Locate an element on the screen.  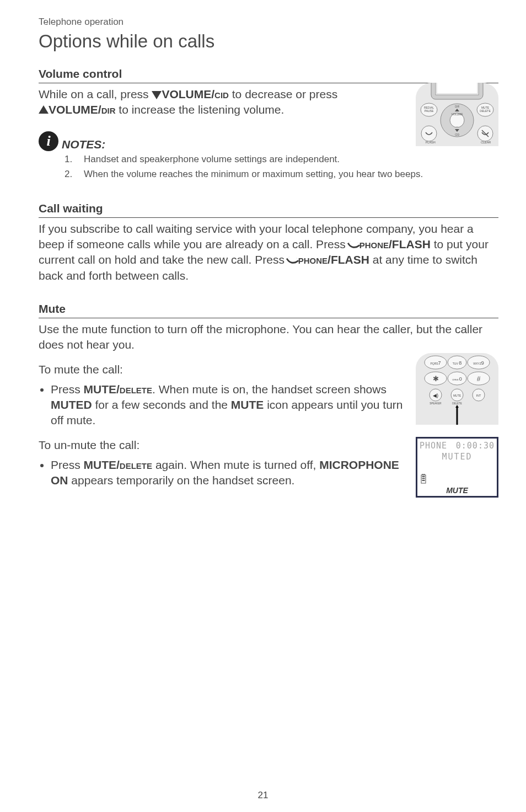
muted-bold: MUTED is located at coordinates (72, 405).